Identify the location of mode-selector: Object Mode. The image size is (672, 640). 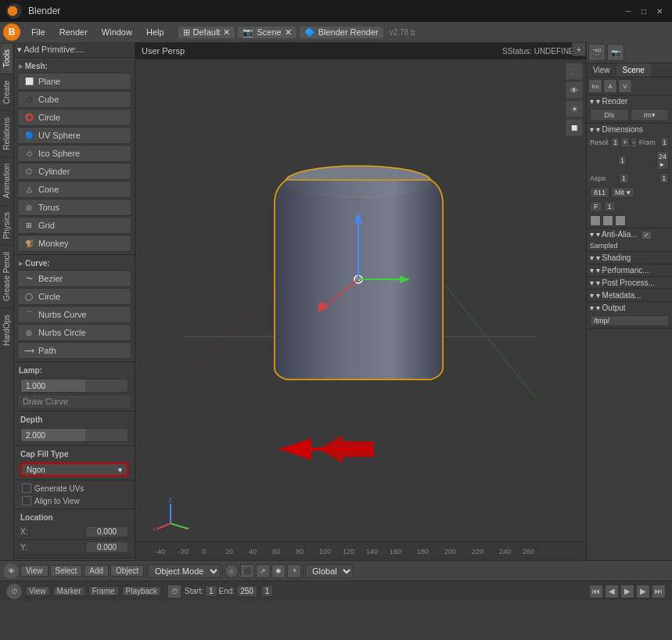
(185, 571).